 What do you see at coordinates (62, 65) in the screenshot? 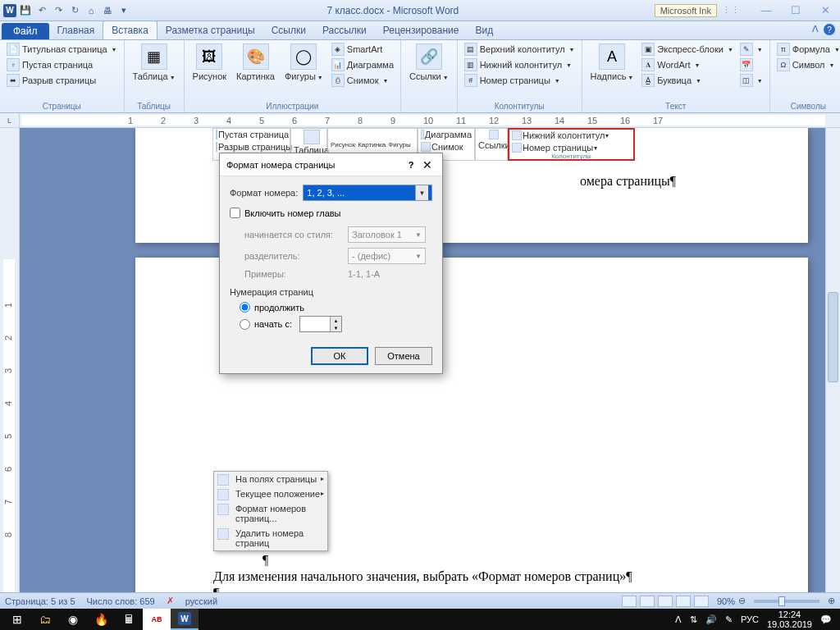
I see `blank-page-button: ▫Пустая страница` at bounding box center [62, 65].